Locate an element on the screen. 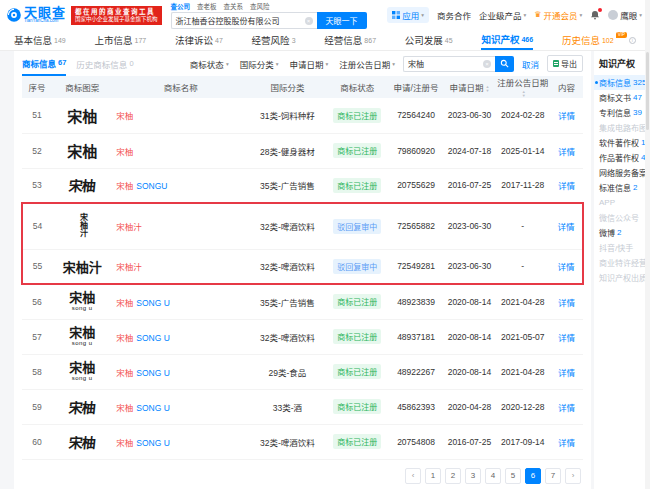 Image resolution: width=650 pixels, height=489 pixels. cell-intl-class: 33类-酒 is located at coordinates (288, 406).